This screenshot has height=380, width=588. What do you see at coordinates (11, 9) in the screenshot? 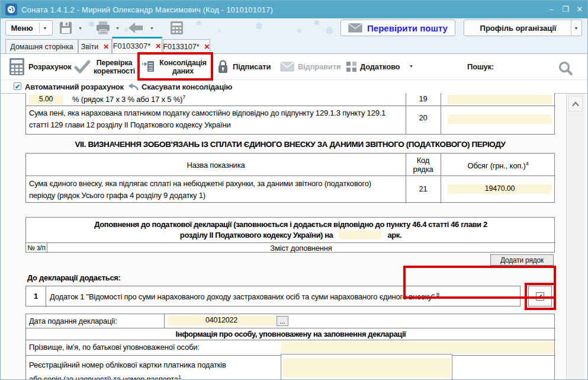
I see `app-logo-icon` at bounding box center [11, 9].